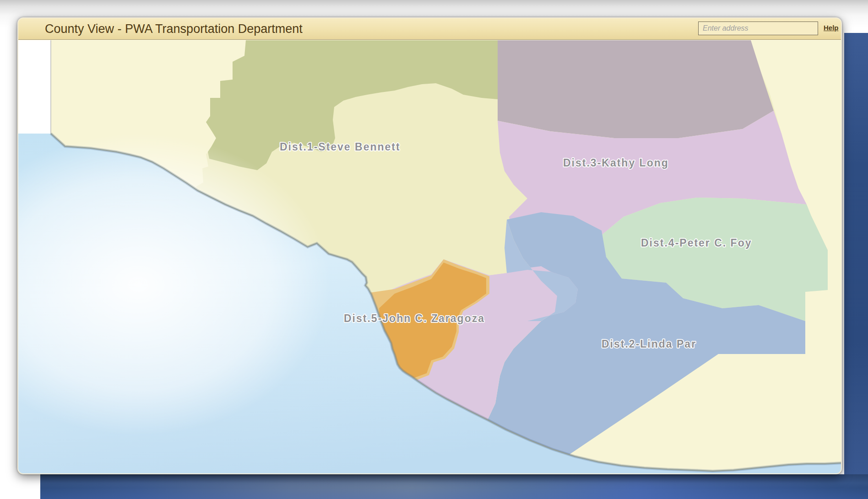 The image size is (868, 499). What do you see at coordinates (697, 243) in the screenshot?
I see `svg-text: Dist.4-Peter C. Foy` at bounding box center [697, 243].